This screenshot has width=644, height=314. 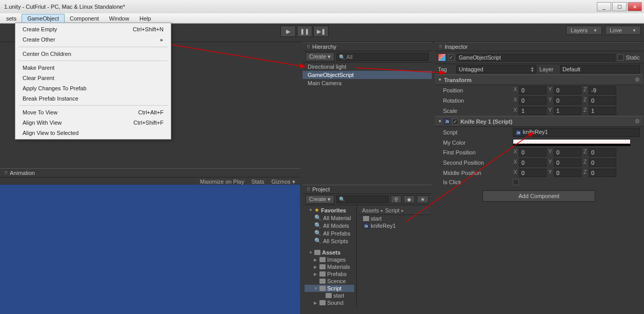 I want to click on menu-align-with-view: Align With ViewCtrl+Shift+F, so click(x=93, y=123).